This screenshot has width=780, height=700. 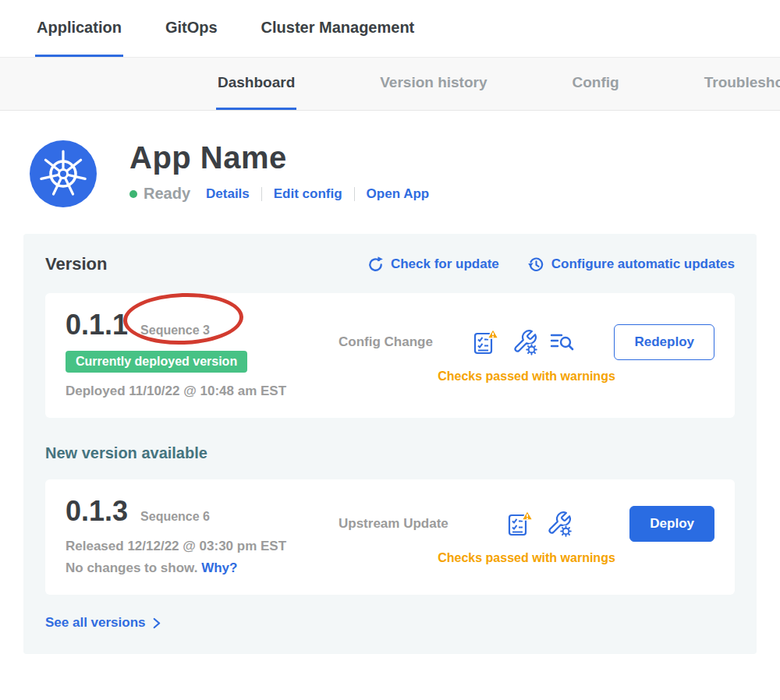 What do you see at coordinates (631, 265) in the screenshot?
I see `configure-automatic-updates-button: Configure automatic updates` at bounding box center [631, 265].